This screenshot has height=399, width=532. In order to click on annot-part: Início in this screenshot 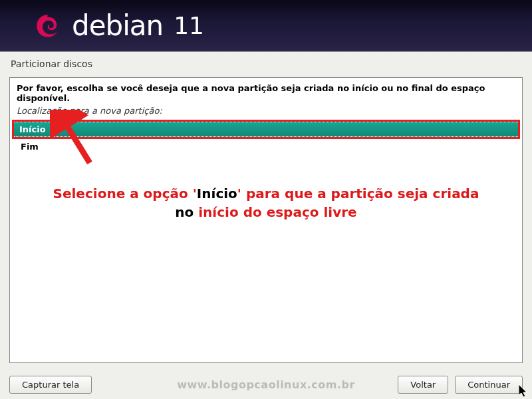, I will do `click(217, 194)`.